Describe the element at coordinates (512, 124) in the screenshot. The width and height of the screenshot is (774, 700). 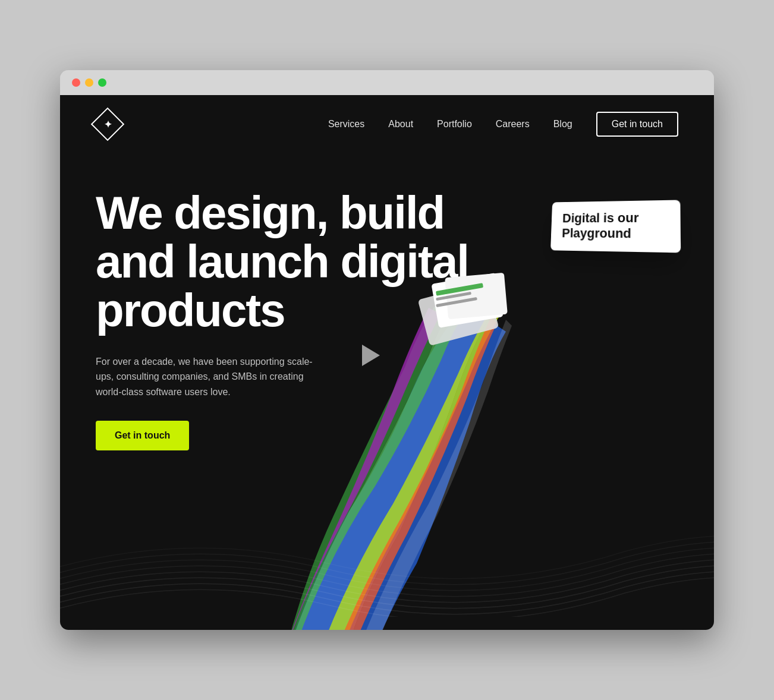
I see `nav-link-careers: Careers` at that location.